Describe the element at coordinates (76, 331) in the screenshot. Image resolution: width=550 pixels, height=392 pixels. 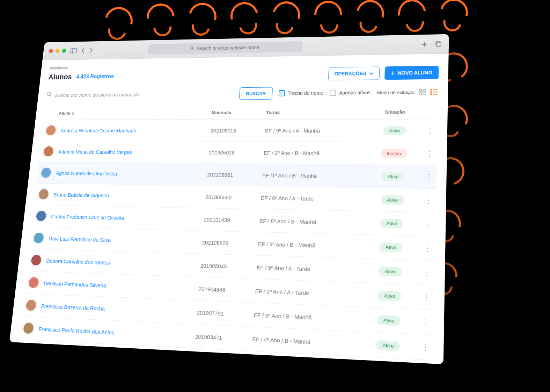
I see `student-name-link: Francisco Paulo Rocha dos Anjos` at that location.